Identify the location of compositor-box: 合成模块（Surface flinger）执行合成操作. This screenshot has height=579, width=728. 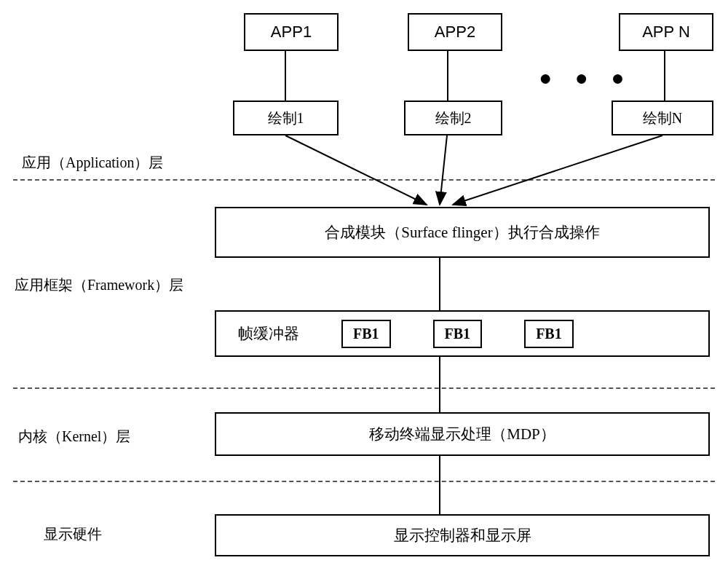
(462, 232).